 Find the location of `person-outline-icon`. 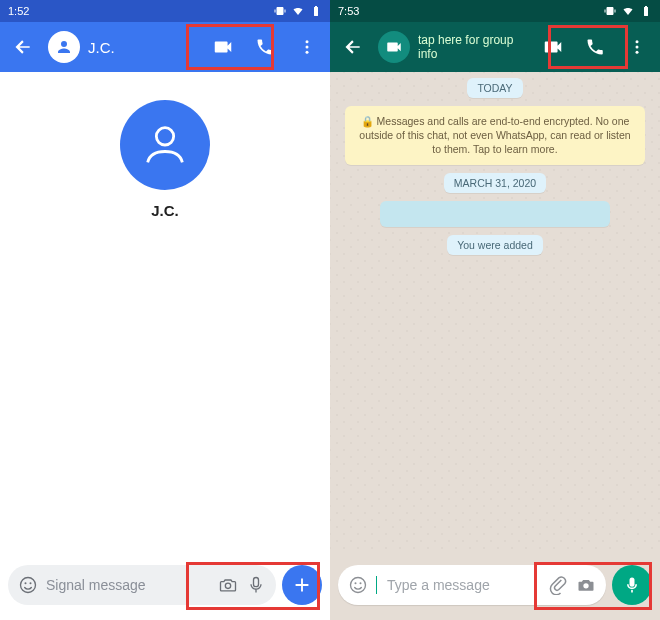

person-outline-icon is located at coordinates (165, 145).